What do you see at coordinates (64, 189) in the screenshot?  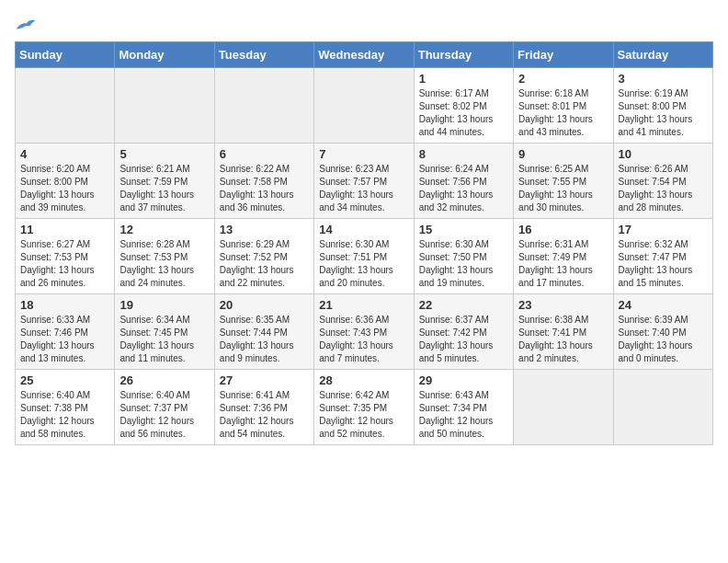 I see `day-info: Sunrise: 6:20 AM Sunset: 8:00 PM Dayligh…` at bounding box center [64, 189].